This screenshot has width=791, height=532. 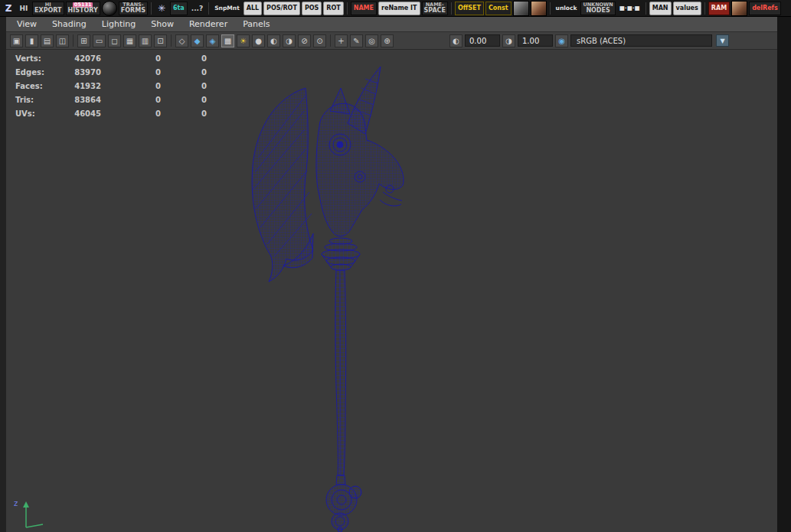 What do you see at coordinates (198, 8) in the screenshot?
I see `shelf-item-help: ...?` at bounding box center [198, 8].